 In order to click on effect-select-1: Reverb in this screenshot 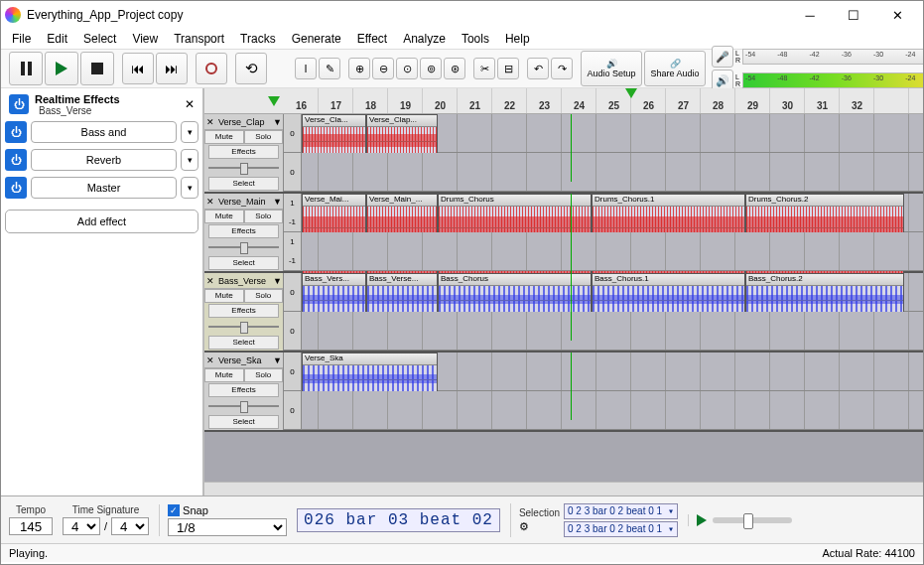, I will do `click(103, 160)`.